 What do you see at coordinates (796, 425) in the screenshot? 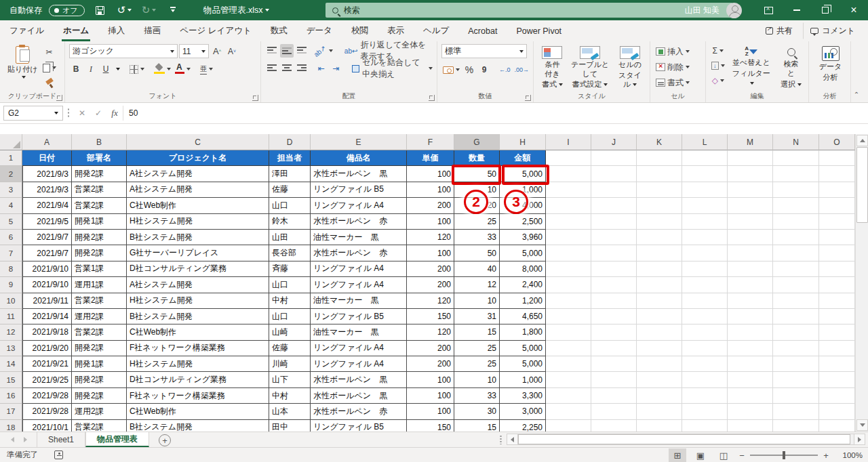
I see `cell-N18` at bounding box center [796, 425].